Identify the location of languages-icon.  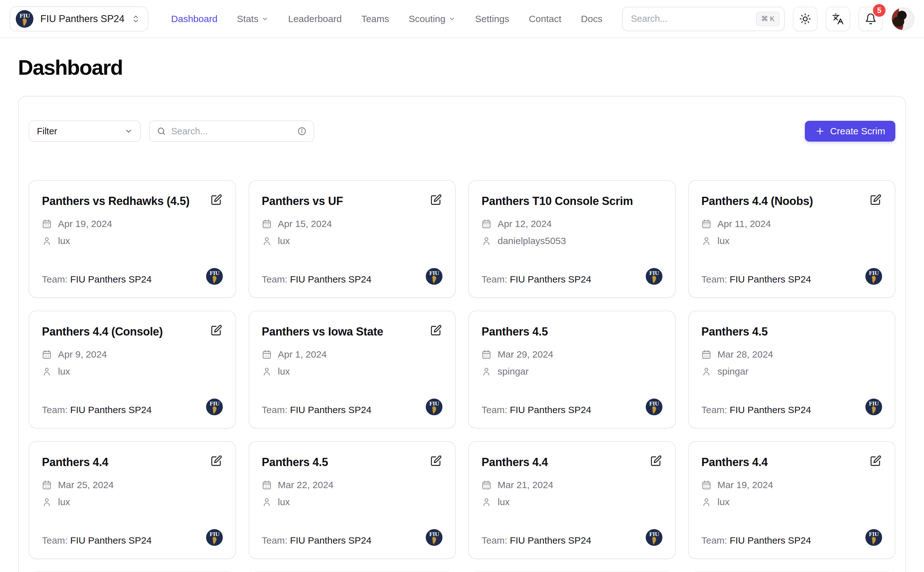
(838, 19).